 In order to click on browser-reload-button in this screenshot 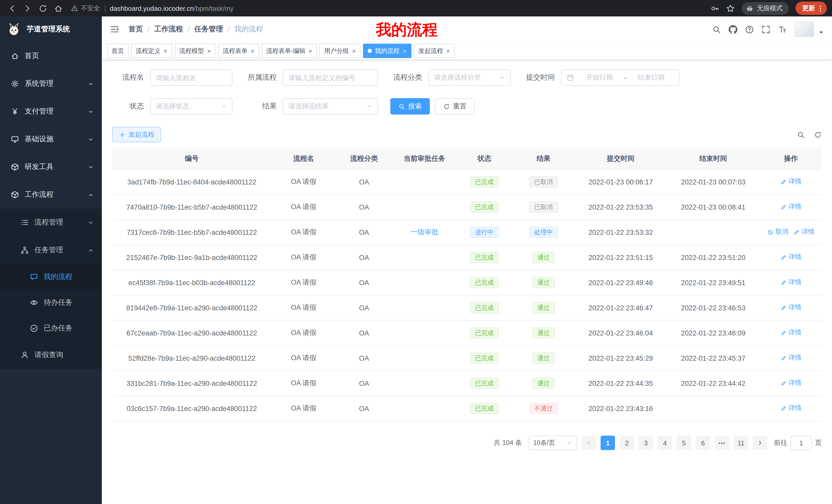, I will do `click(43, 8)`.